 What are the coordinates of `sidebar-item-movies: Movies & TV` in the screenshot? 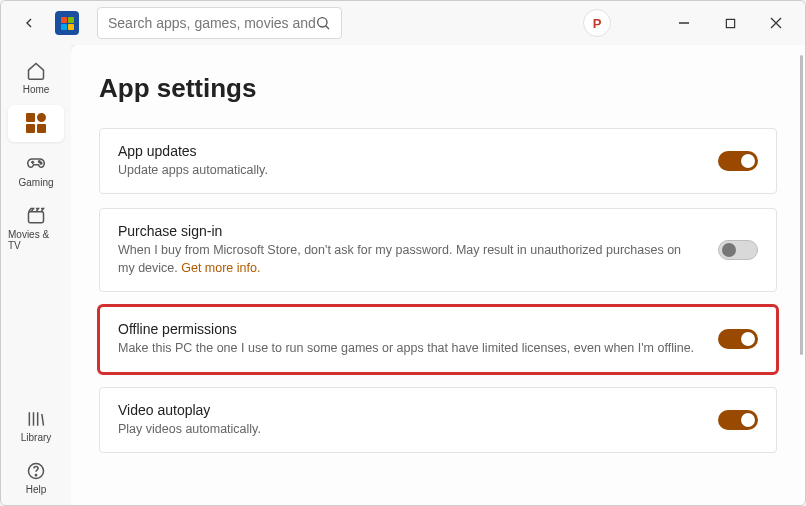 It's located at (36, 228).